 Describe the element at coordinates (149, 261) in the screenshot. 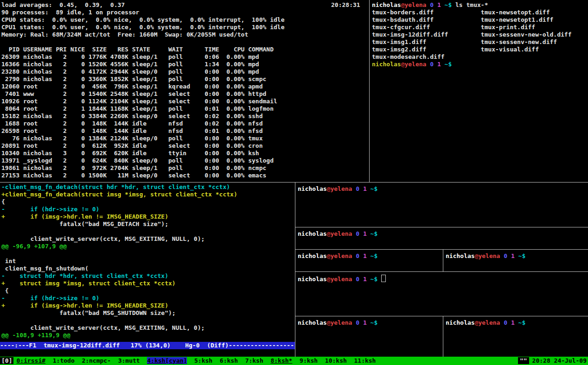

I see `diff-line: int` at that location.